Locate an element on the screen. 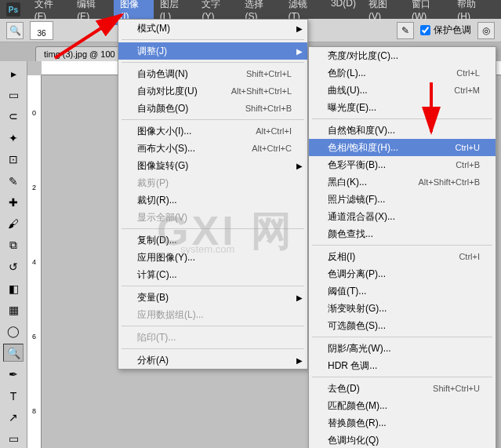  menu-row: 阴影/高光(W)... is located at coordinates (402, 348).